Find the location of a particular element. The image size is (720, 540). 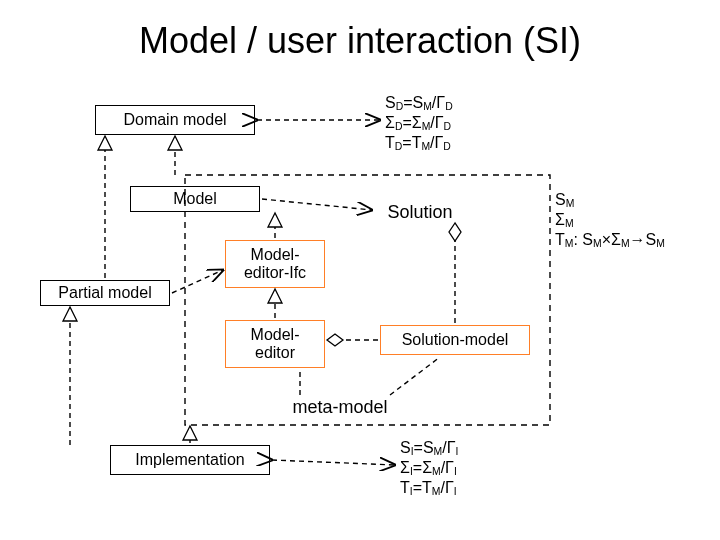

box-solution-model: Solution-model is located at coordinates (455, 340).